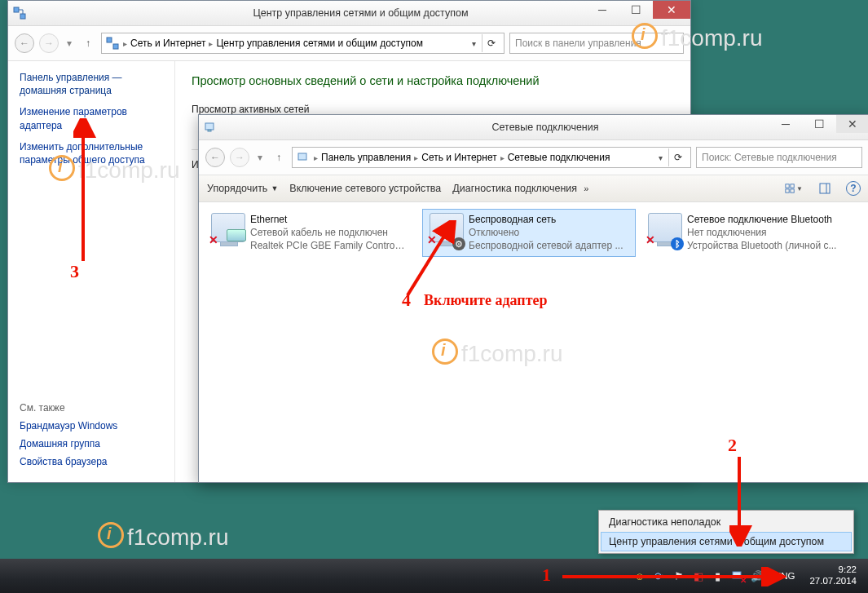 The image size is (868, 593). Describe the element at coordinates (433, 109) in the screenshot. I see `active-networks-label: Просмотр активных сетей` at that location.